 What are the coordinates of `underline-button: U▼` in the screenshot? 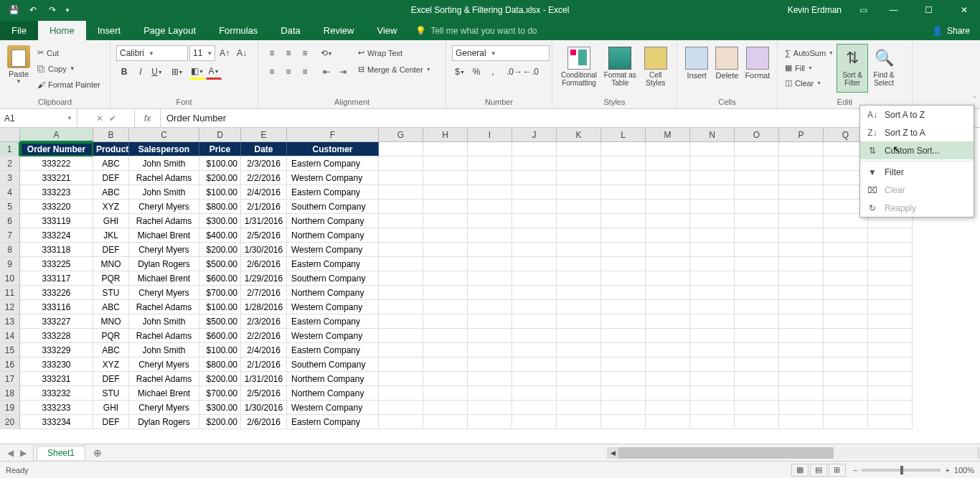 It's located at (157, 72).